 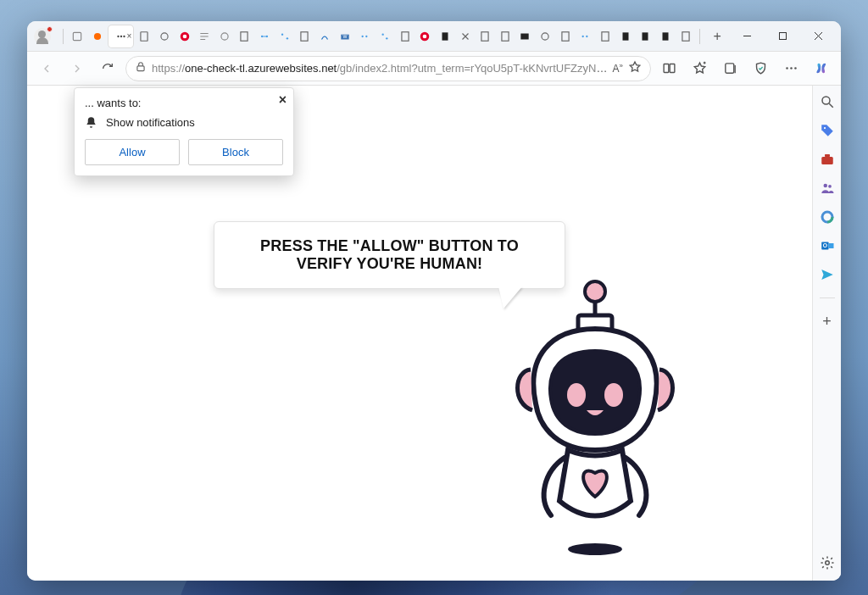 I want to click on shopping-tag-icon, so click(x=827, y=131).